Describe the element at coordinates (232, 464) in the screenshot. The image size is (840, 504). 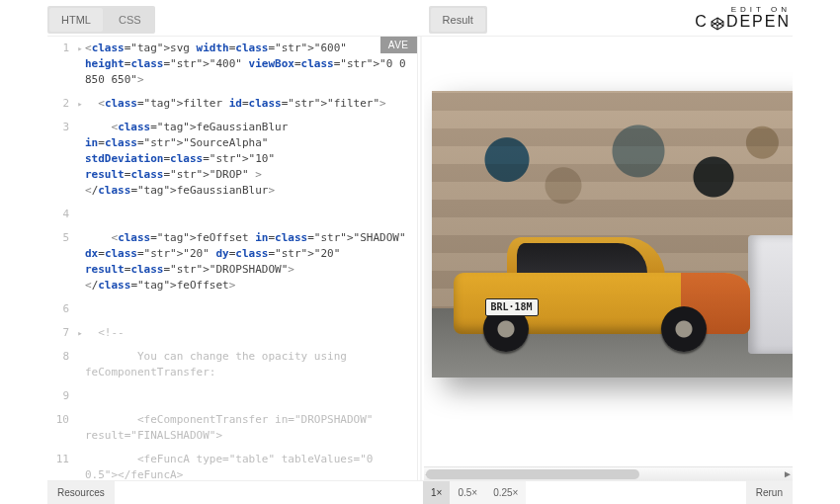
I see `code-line: 11 <feFuncA type="table" tableValues="0 …` at that location.